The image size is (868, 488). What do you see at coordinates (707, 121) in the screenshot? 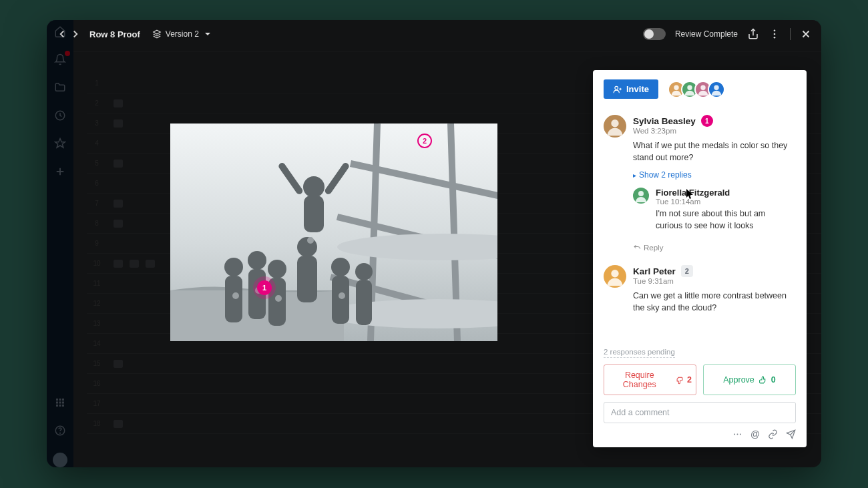
I see `comment-pin-badge: 1` at bounding box center [707, 121].